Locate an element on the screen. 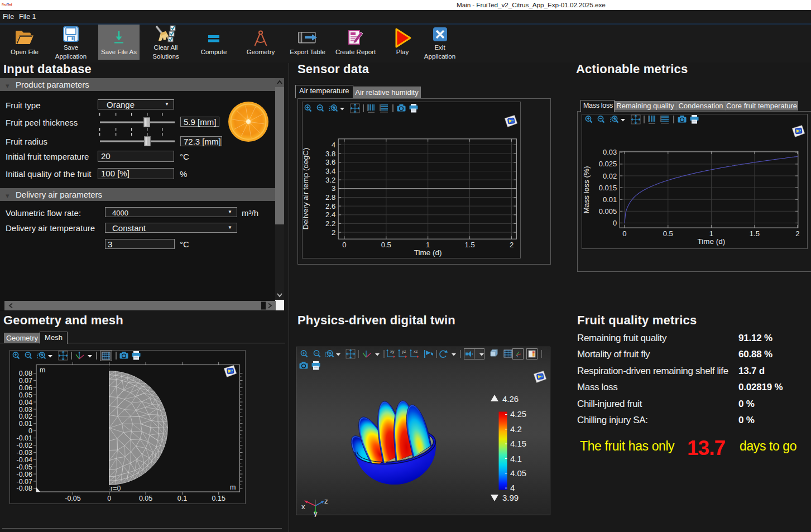  svg-text: -0.07 is located at coordinates (25, 482).